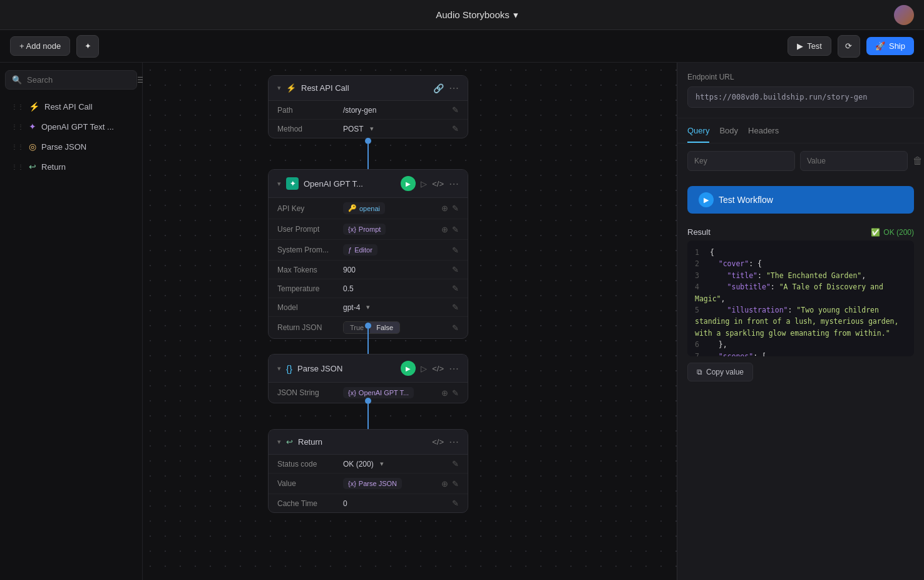 The image size is (924, 580). I want to click on app-title-area: Audio Storybooks ▾, so click(477, 15).